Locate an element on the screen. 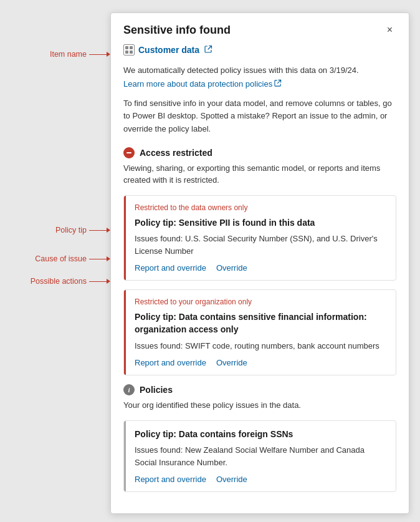 This screenshot has height=522, width=420. override-button-2: Override is located at coordinates (232, 363).